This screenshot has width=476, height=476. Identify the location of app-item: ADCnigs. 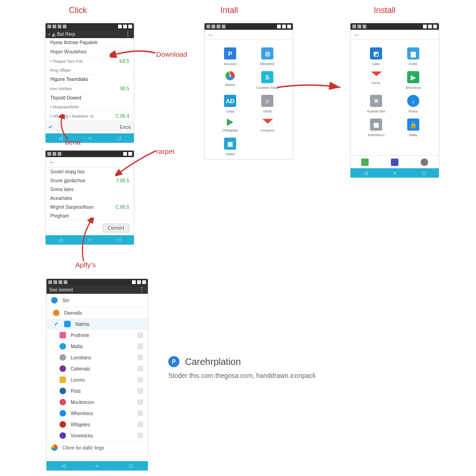
(230, 104).